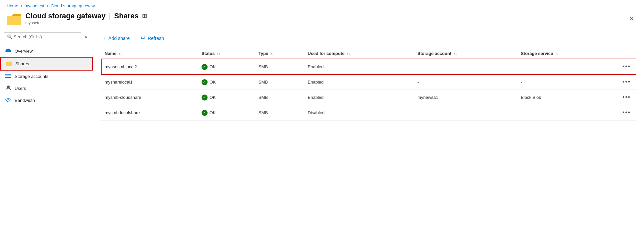  Describe the element at coordinates (8, 51) in the screenshot. I see `overview-icon` at that location.